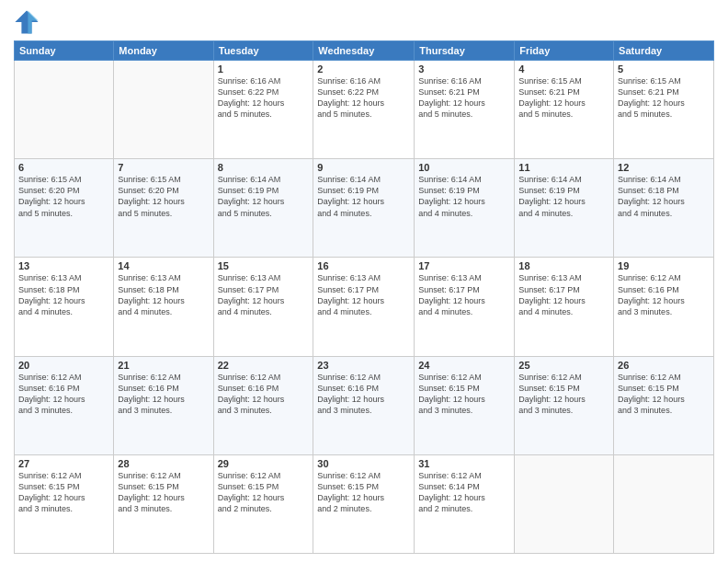 The height and width of the screenshot is (563, 728). I want to click on weekday-header-thursday: Thursday, so click(465, 52).